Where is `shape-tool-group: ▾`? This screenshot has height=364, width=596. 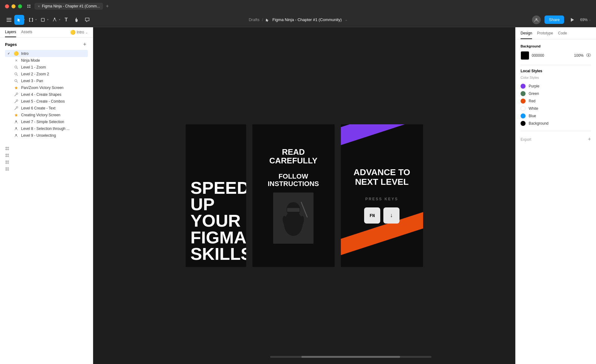 shape-tool-group: ▾ is located at coordinates (43, 20).